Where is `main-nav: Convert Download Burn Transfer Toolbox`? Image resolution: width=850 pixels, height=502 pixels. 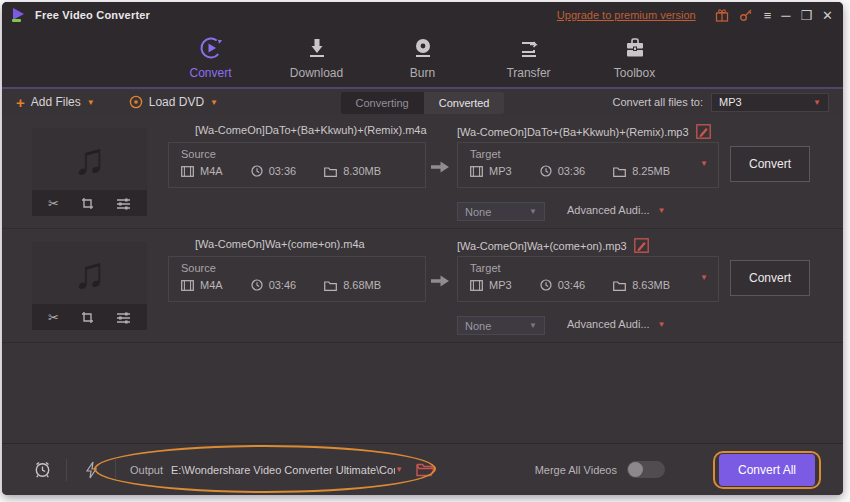
main-nav: Convert Download Burn Transfer Toolbox is located at coordinates (422, 58).